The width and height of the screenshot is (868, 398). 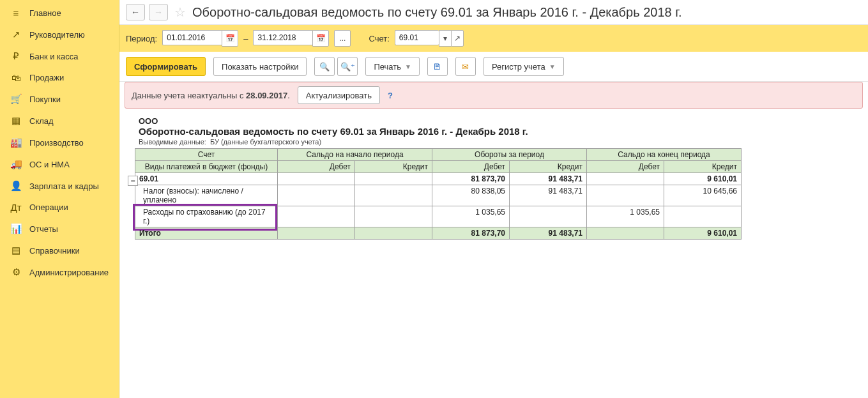 I want to click on favorite-star-icon: ☆, so click(x=180, y=12).